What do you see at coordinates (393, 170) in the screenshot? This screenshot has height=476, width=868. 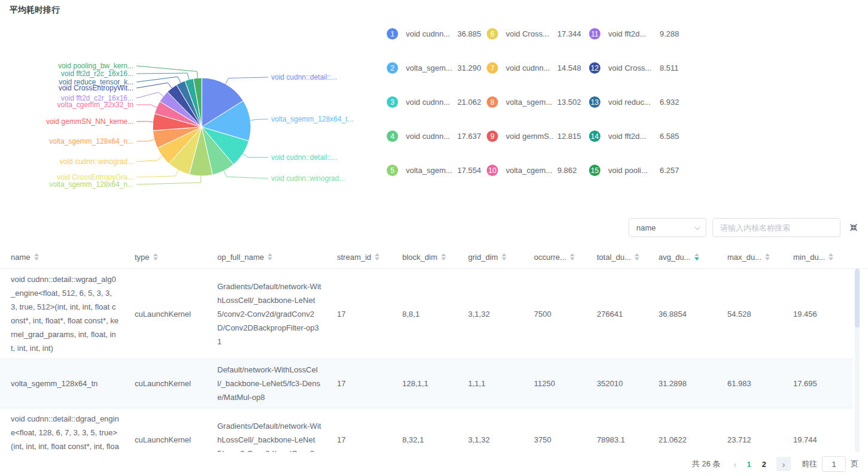 I see `rank-badge: 5` at bounding box center [393, 170].